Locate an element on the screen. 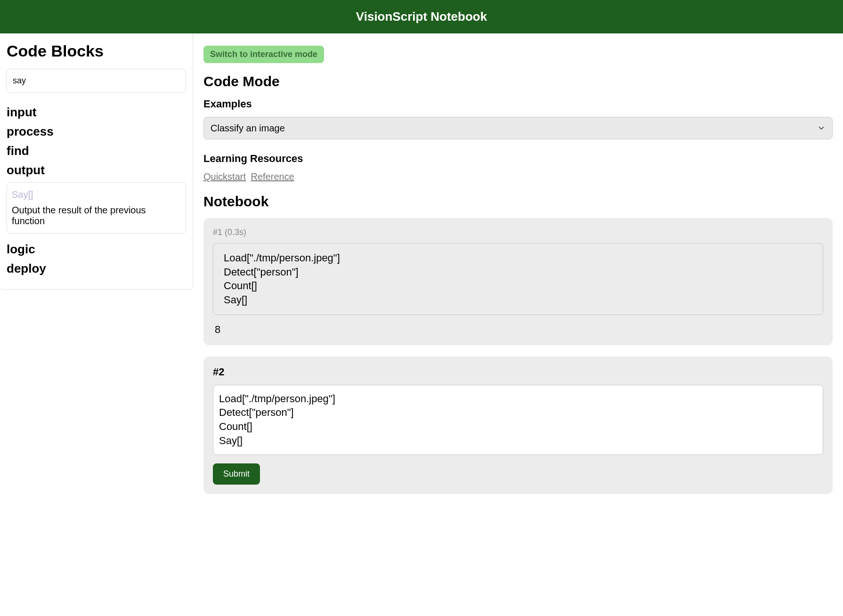  reference-link: Reference is located at coordinates (272, 177).